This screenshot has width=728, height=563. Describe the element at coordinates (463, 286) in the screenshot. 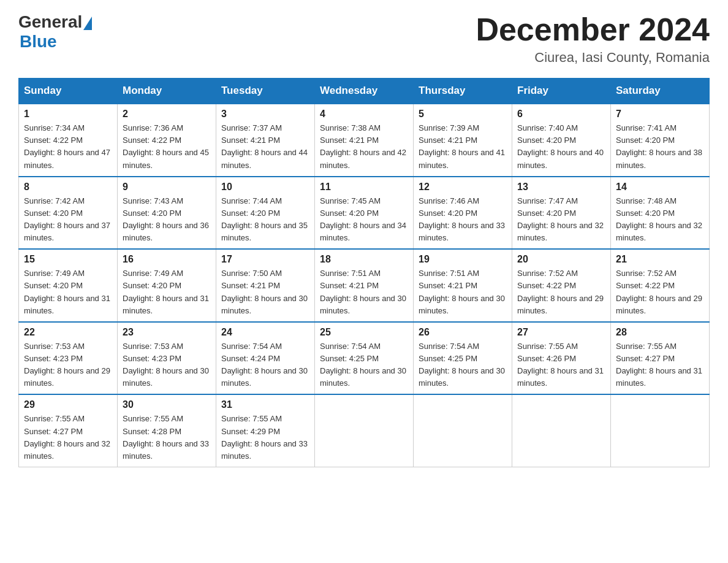

I see `calendar-day-cell: 19 Sunrise: 7:51 AM Sunset: 4:21 PM Dayl…` at that location.